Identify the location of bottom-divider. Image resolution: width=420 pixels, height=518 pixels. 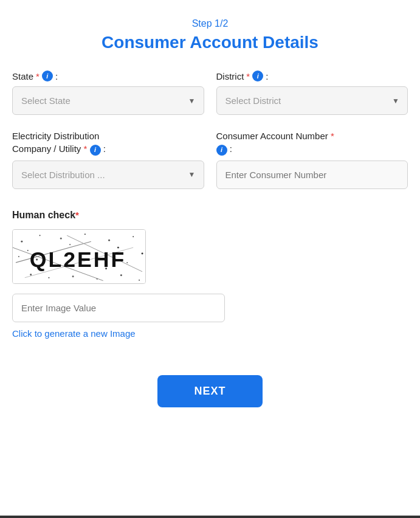
(210, 517).